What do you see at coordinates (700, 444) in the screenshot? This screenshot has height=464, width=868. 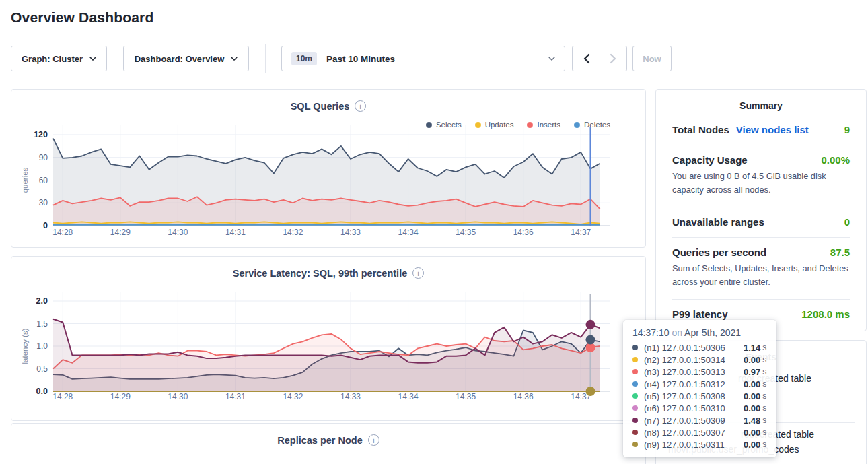 I see `tooltip-row-n9: (n9) 127.0.0.1:50311 0.00 s` at bounding box center [700, 444].